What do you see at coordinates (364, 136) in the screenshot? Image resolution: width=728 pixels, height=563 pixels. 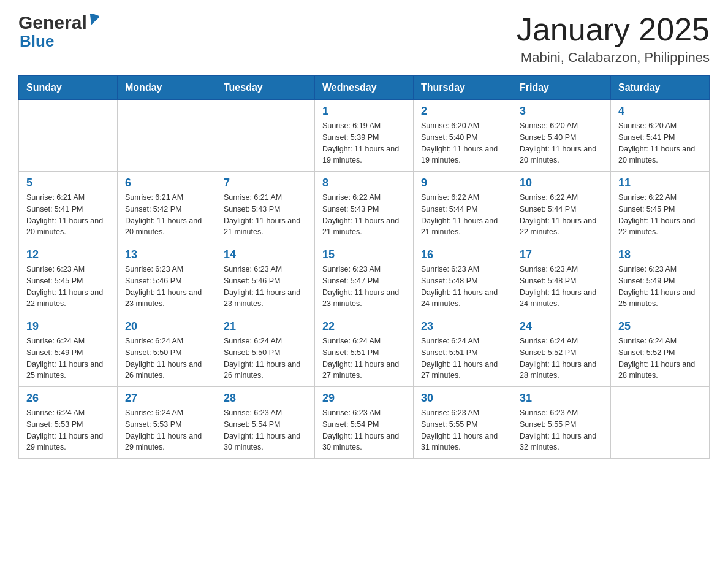 I see `calendar-cell: 1Sunrise: 6:19 AMSunset: 5:39 PMDaylight…` at bounding box center [364, 136].